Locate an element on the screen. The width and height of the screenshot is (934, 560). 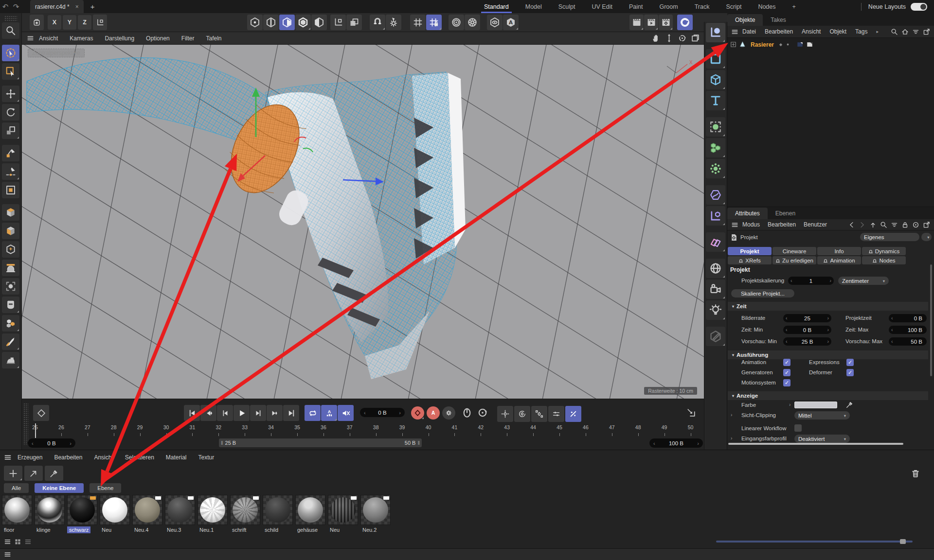
redo-icon: ↷ is located at coordinates (16, 7).